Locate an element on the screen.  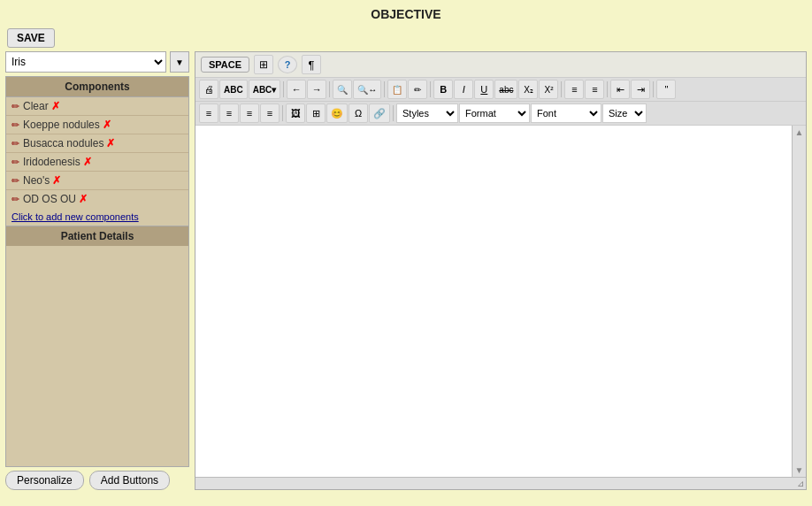
add-components-link: Click to add new components is located at coordinates (97, 217).